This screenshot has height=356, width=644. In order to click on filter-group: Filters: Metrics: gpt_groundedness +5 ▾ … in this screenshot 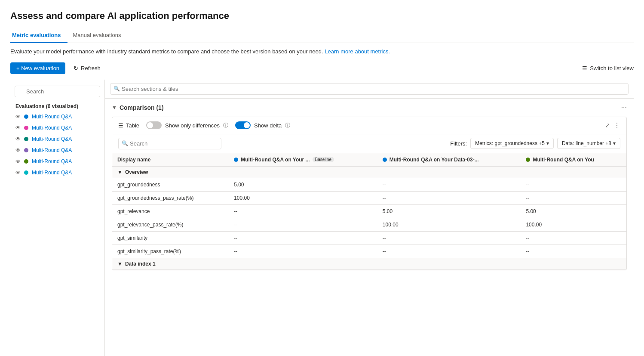, I will do `click(535, 143)`.